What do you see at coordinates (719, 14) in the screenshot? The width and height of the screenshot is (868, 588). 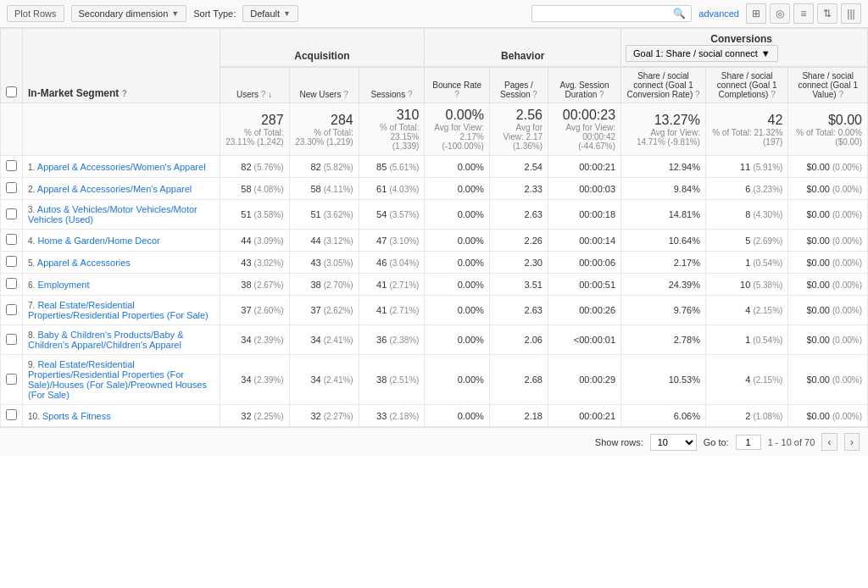 I see `advanced-link: advanced` at bounding box center [719, 14].